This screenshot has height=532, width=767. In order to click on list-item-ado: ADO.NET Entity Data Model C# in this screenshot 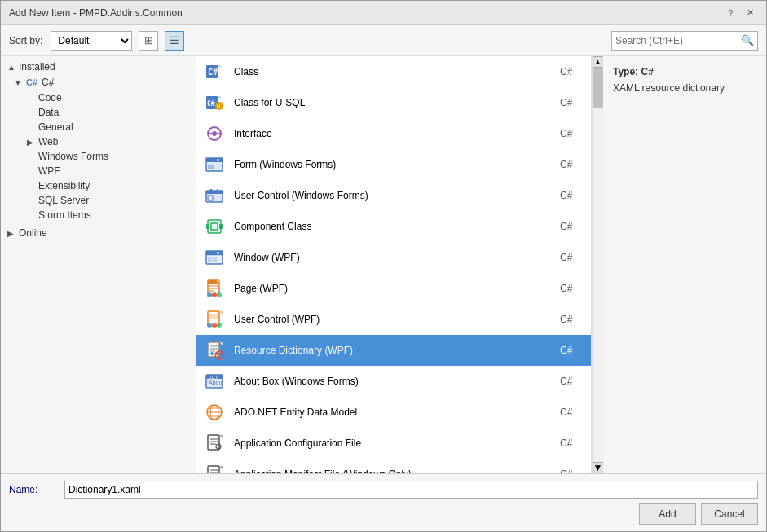, I will do `click(394, 412)`.